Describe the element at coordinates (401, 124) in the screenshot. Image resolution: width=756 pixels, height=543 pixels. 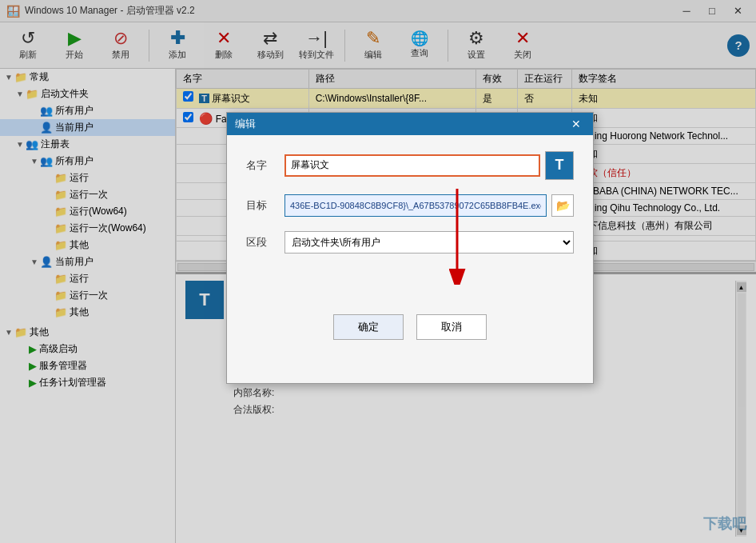
I see `modal-title: 编辑` at that location.